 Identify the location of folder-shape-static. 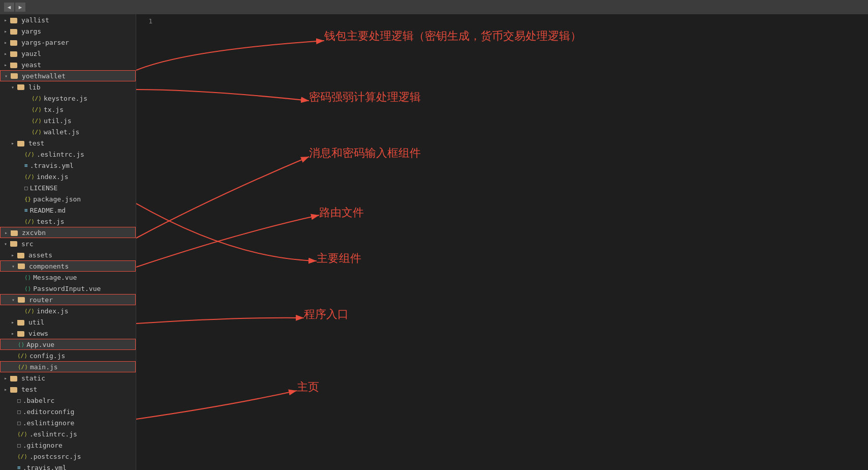
(14, 378).